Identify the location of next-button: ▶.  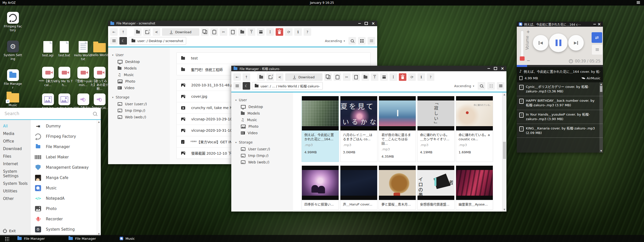
(576, 43).